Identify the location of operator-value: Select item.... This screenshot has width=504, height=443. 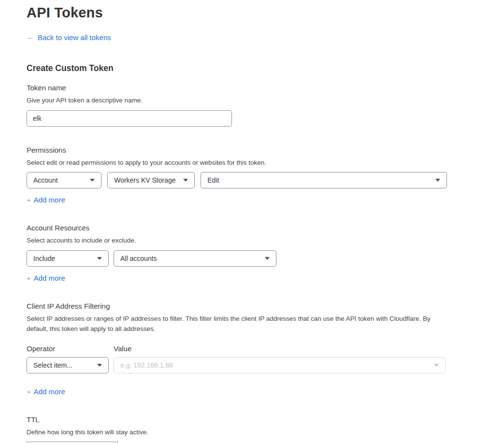
(53, 365).